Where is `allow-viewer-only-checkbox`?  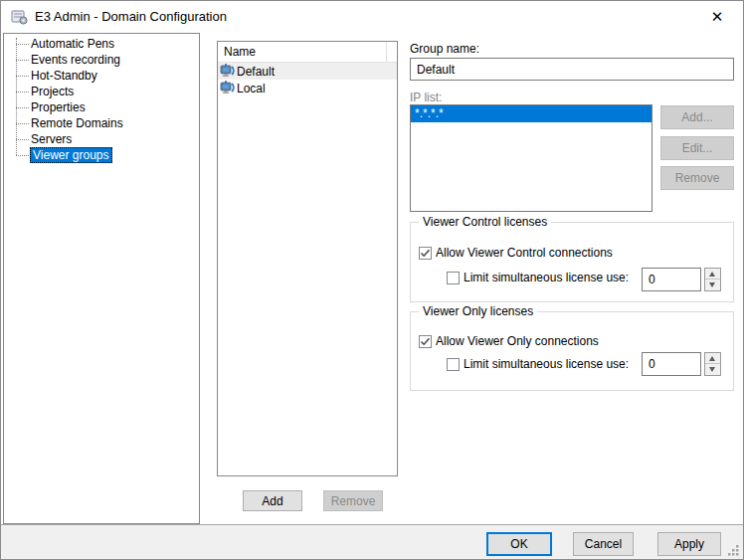
allow-viewer-only-checkbox is located at coordinates (426, 342).